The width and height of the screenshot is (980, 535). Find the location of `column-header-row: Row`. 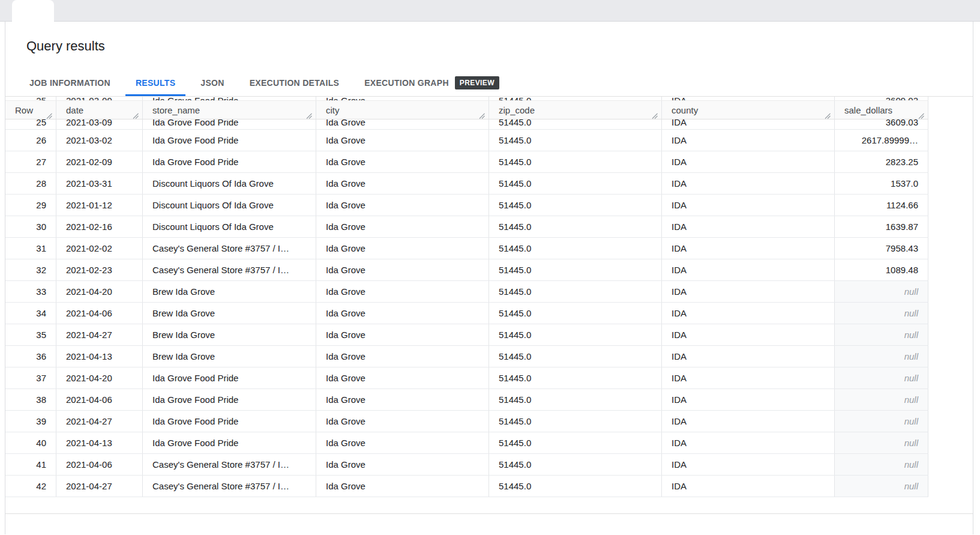

column-header-row: Row is located at coordinates (31, 110).